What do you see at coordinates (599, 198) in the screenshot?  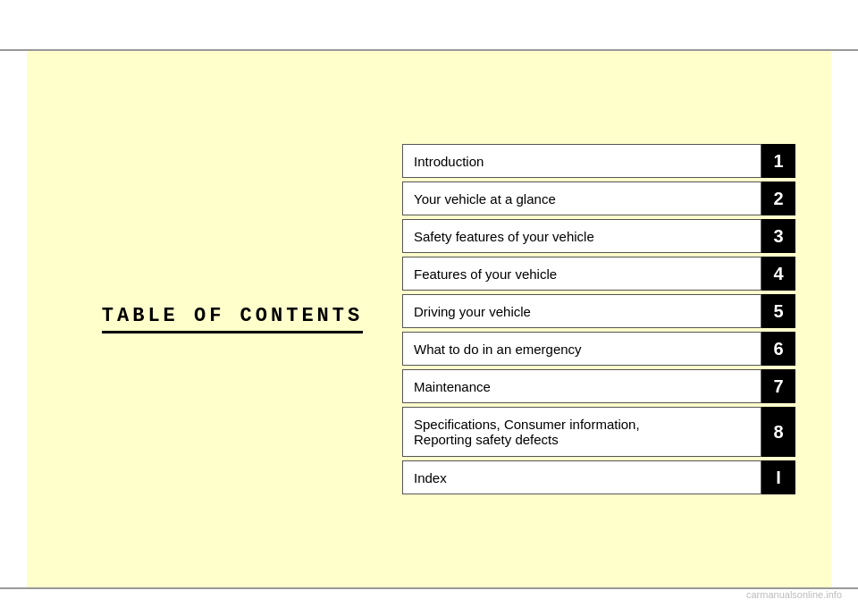 I see `toc-row-glance: Your vehicle at a glance2` at bounding box center [599, 198].